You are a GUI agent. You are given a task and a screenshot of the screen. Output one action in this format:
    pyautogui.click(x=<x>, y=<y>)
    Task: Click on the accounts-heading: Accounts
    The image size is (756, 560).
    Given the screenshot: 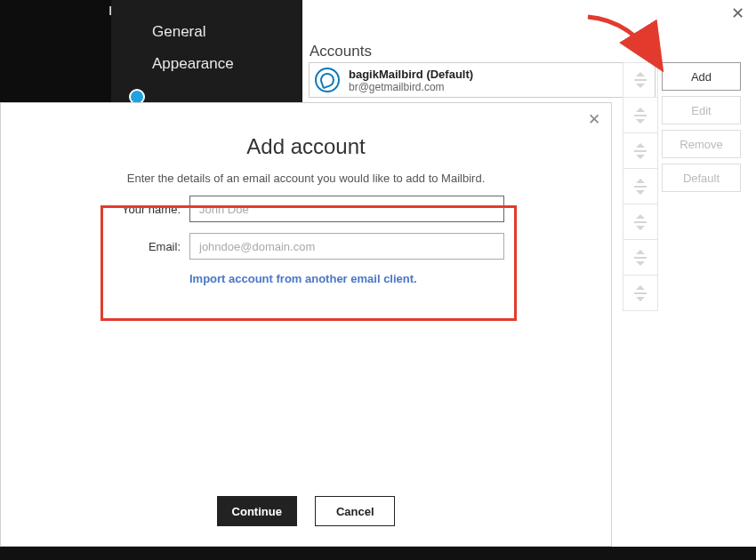 What is the action you would take?
    pyautogui.click(x=341, y=52)
    